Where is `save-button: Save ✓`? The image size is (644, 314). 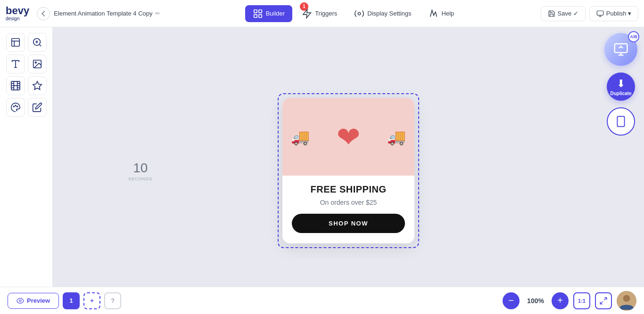 save-button: Save ✓ is located at coordinates (563, 14).